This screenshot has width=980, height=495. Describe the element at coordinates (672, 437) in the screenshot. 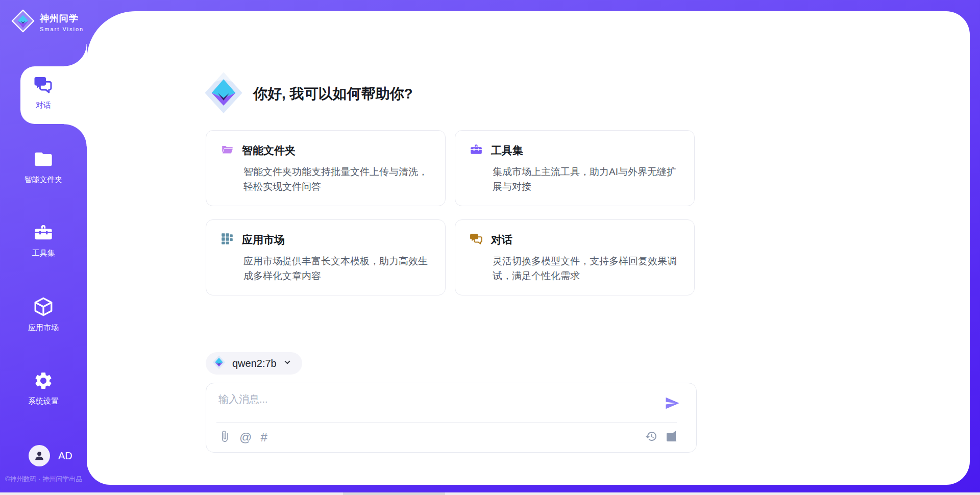

I see `chat-bubble-icon` at that location.